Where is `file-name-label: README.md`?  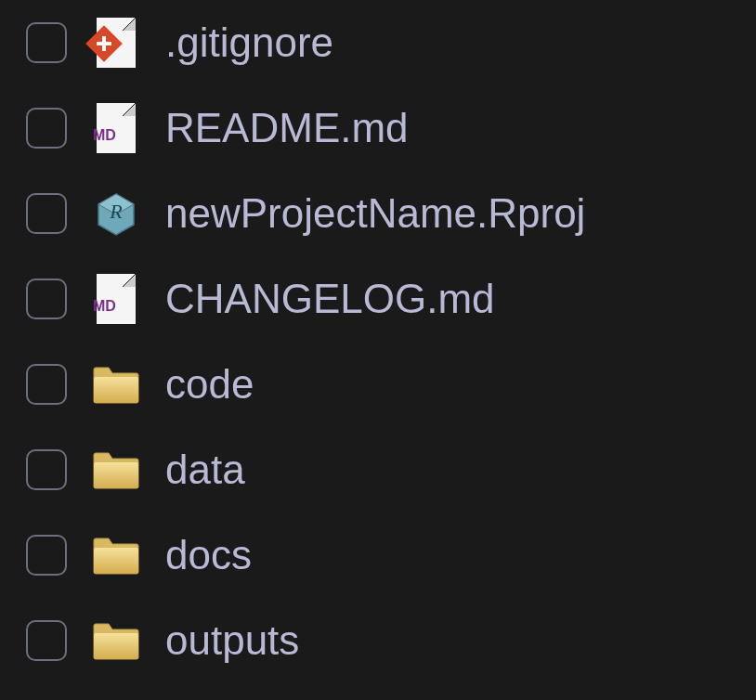
file-name-label: README.md is located at coordinates (287, 128).